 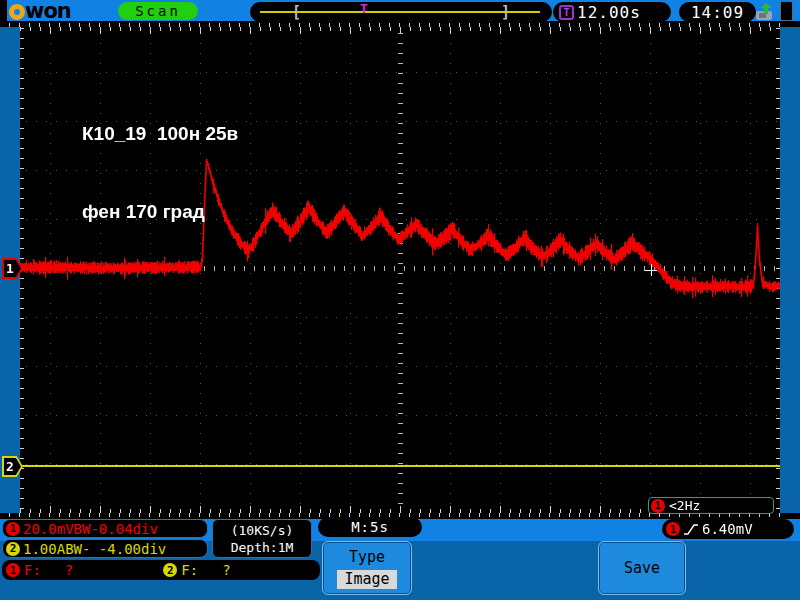 I want to click on ch1-position-marker: 1, so click(x=12, y=268).